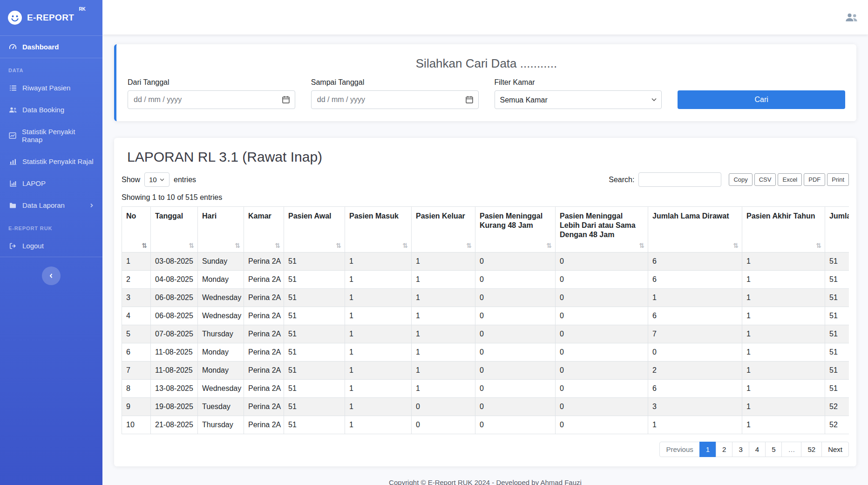 This screenshot has height=485, width=868. Describe the element at coordinates (136, 298) in the screenshot. I see `table-cell: 3` at that location.